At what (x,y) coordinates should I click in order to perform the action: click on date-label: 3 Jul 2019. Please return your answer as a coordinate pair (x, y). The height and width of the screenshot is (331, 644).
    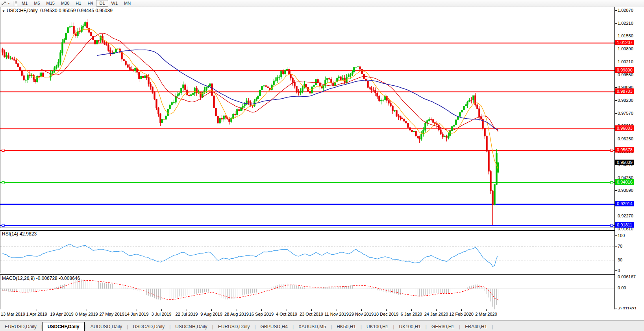
    Looking at the image, I should click on (161, 314).